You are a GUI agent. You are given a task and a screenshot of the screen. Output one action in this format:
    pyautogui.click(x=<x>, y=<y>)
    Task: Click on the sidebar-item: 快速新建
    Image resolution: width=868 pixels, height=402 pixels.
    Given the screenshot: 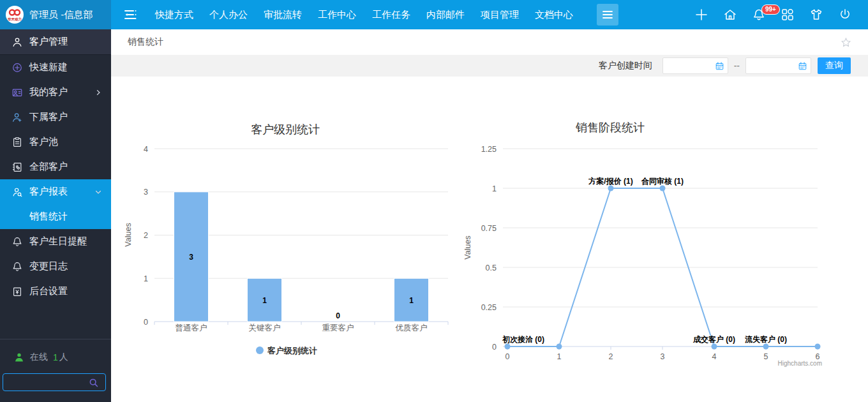 What is the action you would take?
    pyautogui.click(x=56, y=68)
    